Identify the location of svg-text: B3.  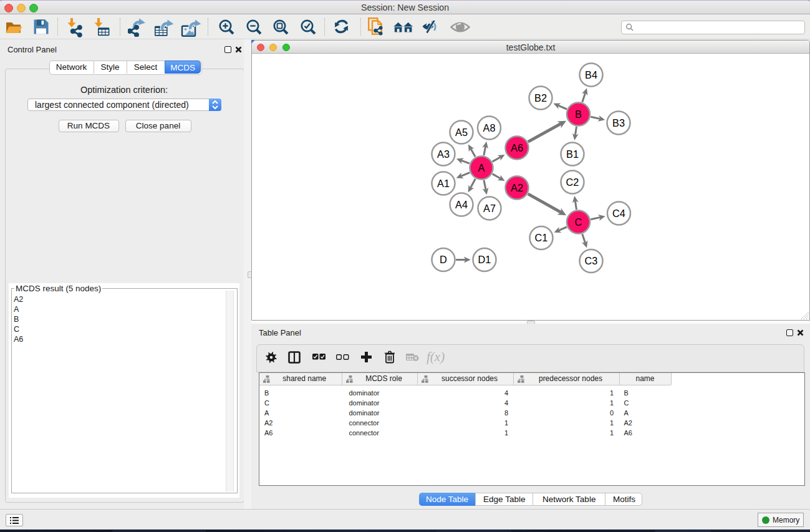
(619, 123).